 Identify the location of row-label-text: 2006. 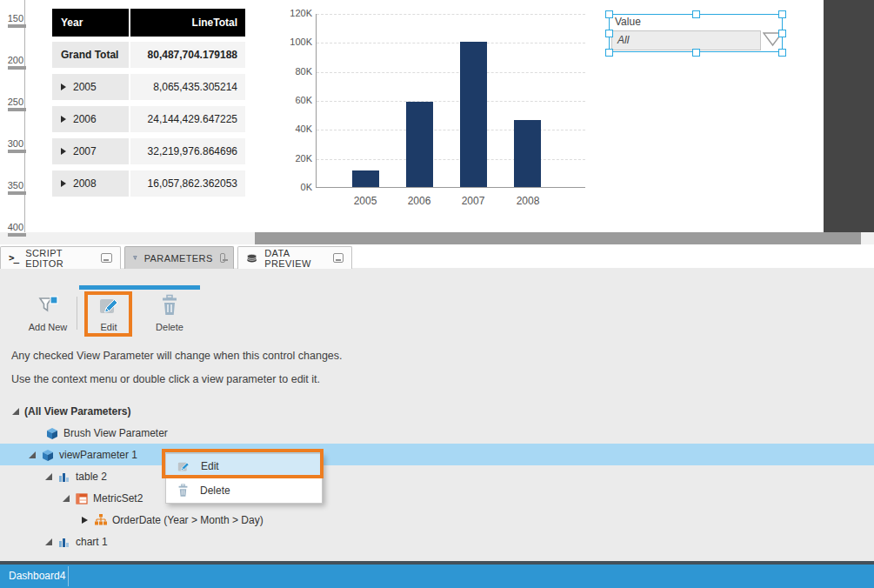
(85, 119).